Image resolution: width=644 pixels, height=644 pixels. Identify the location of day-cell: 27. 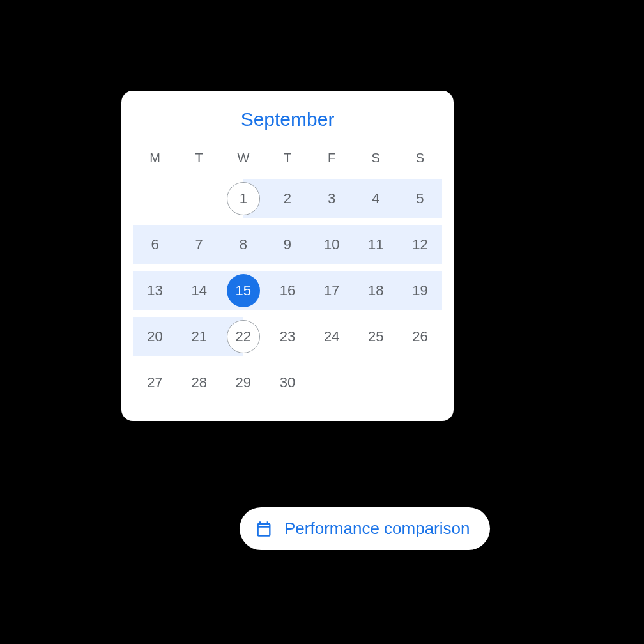
(155, 383).